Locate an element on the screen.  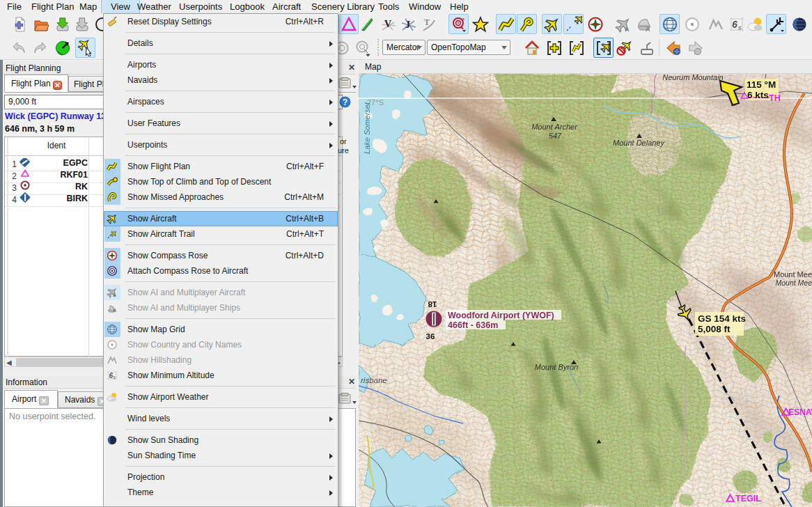
svg-text: Woodford Airport (YWOF) is located at coordinates (501, 315).